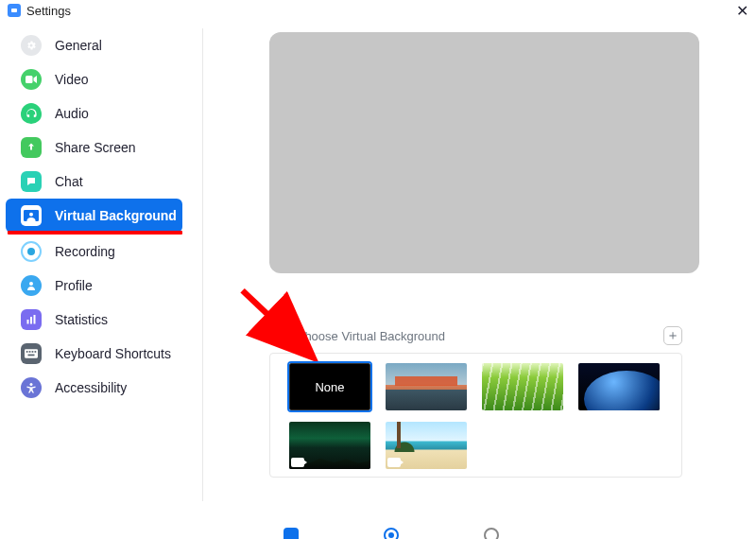  I want to click on virtual-background-icon, so click(31, 216).